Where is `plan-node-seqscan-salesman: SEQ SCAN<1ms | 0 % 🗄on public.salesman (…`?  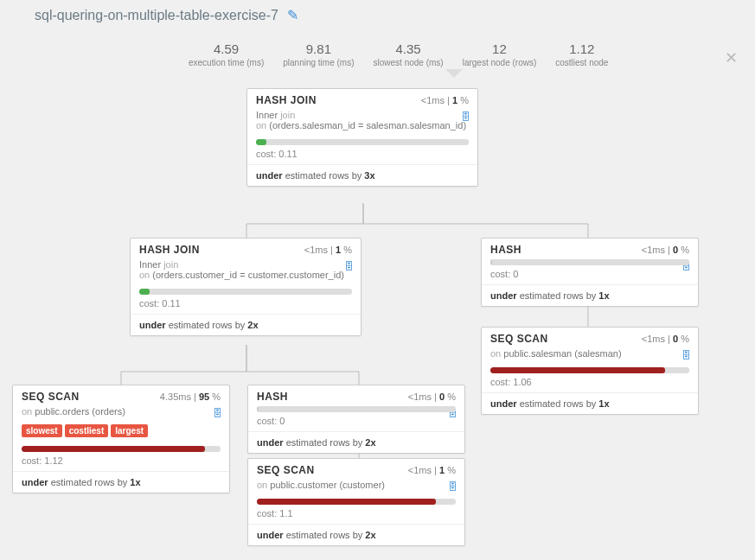 plan-node-seqscan-salesman: SEQ SCAN<1ms | 0 % 🗄on public.salesman (… is located at coordinates (590, 371).